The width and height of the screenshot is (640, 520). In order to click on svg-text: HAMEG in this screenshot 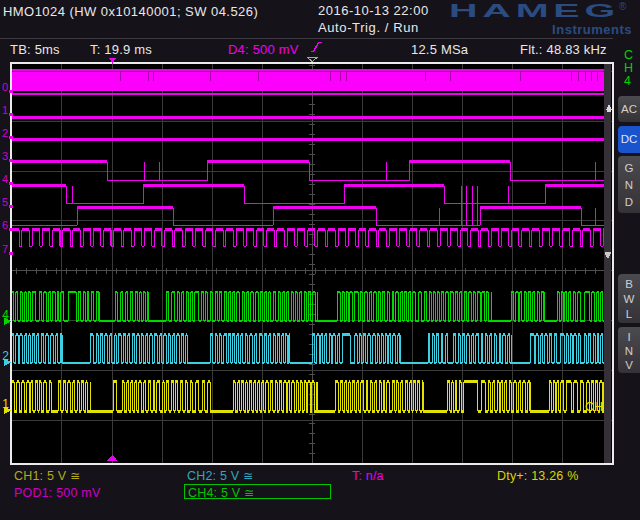, I will do `click(534, 10)`.